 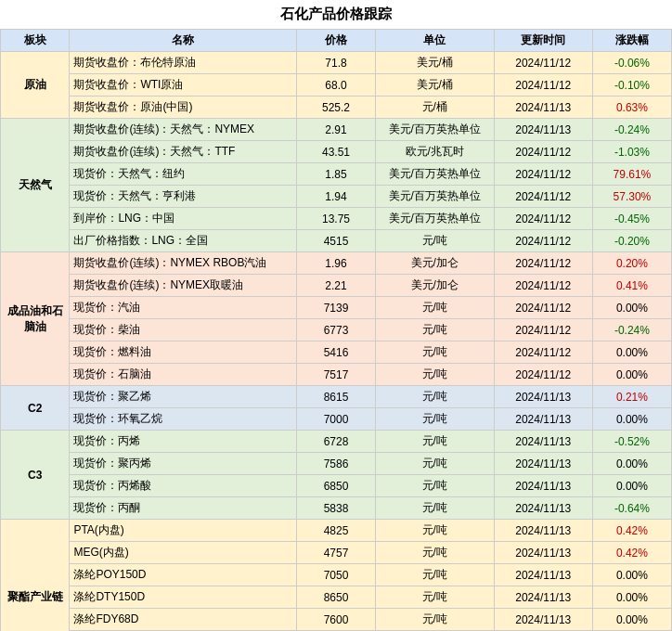 What do you see at coordinates (184, 174) in the screenshot?
I see `row-name: 现货价：天然气：纽约` at bounding box center [184, 174].